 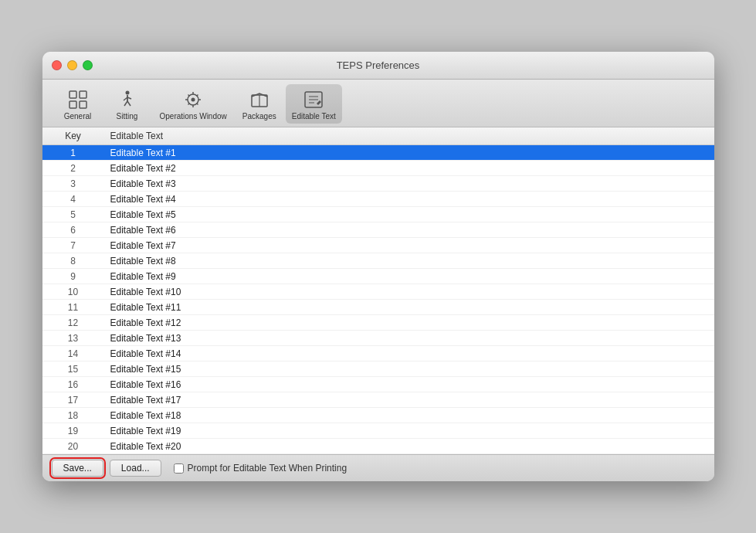 I want to click on packages-label: Packages, so click(x=259, y=116).